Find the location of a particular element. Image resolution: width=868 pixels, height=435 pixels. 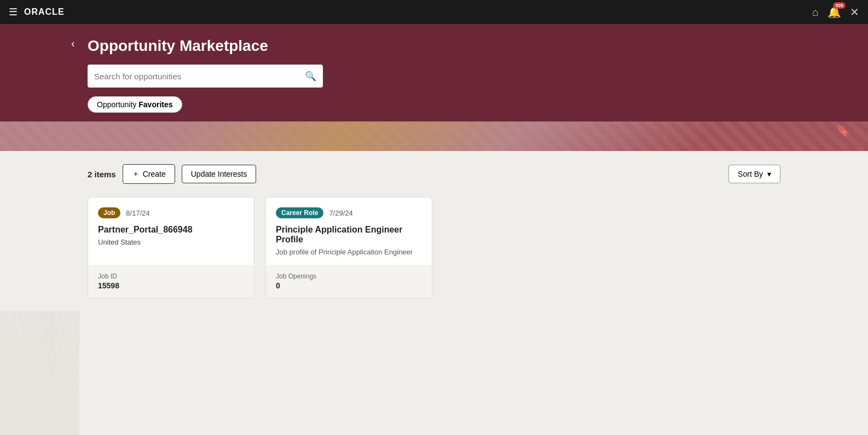

card-job: Job 8/17/24 Partner_Portal_866948 United… is located at coordinates (171, 247).